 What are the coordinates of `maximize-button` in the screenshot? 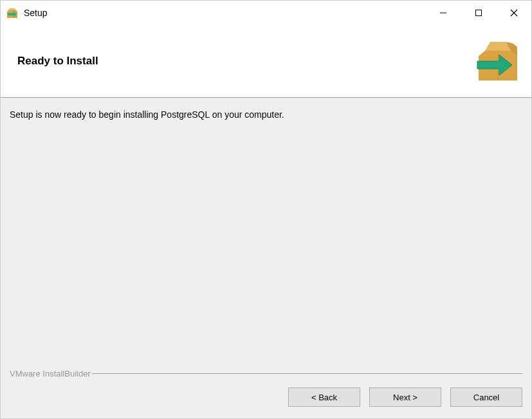 It's located at (479, 13).